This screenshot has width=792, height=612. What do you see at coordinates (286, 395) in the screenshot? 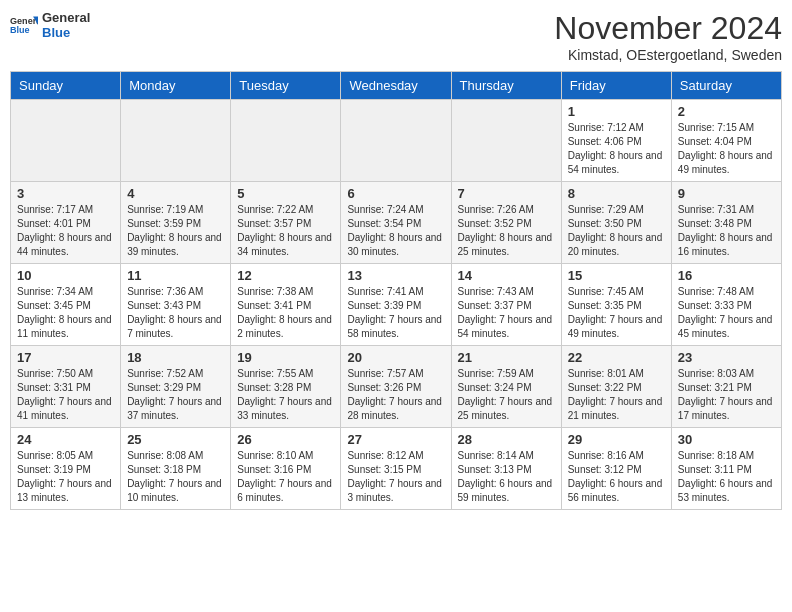
I see `day-info: Sunrise: 7:55 AM Sunset: 3:28 PM Dayligh…` at bounding box center [286, 395].